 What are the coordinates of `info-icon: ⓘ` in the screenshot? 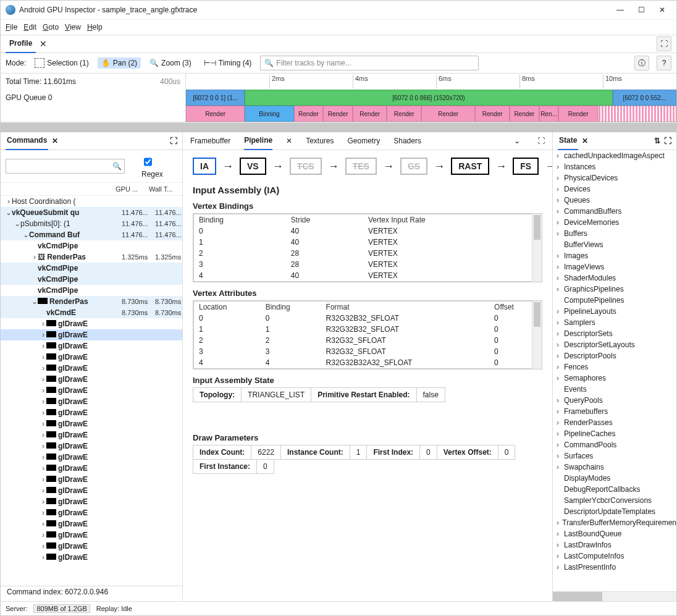 It's located at (642, 63).